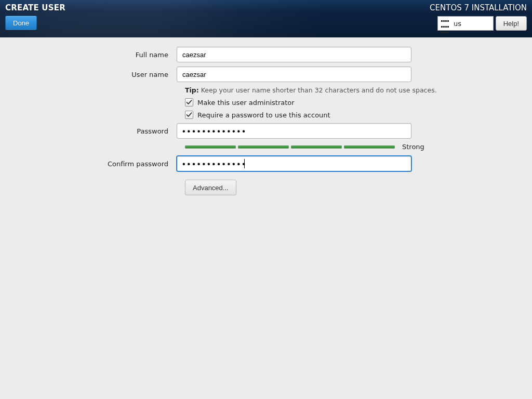  I want to click on page-title: CREATE USER, so click(35, 8).